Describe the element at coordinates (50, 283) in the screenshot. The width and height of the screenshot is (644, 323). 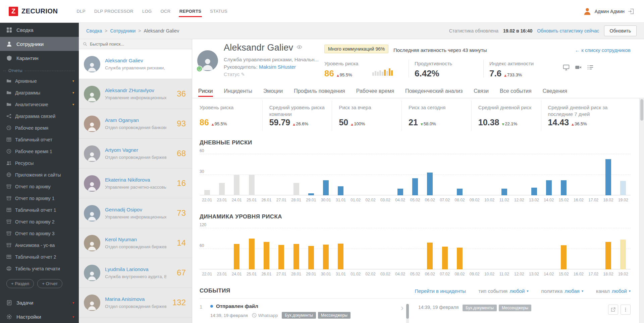
I see `add-report-button: + Отчет` at that location.